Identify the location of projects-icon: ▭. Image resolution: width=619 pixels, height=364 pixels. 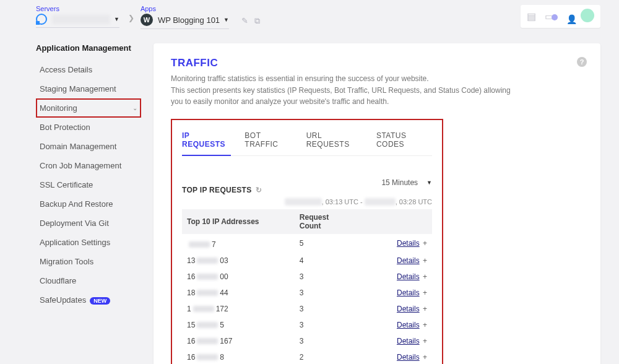
(551, 16).